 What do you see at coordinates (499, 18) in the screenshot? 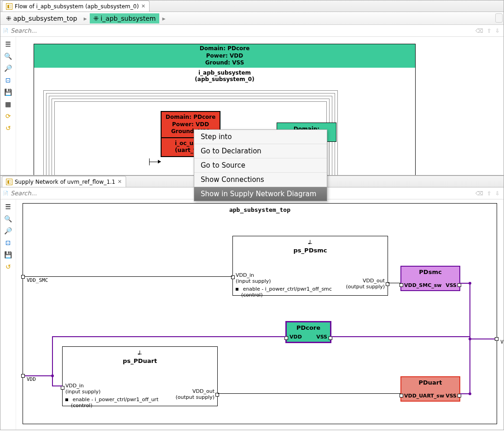
I see `overflow-button` at bounding box center [499, 18].